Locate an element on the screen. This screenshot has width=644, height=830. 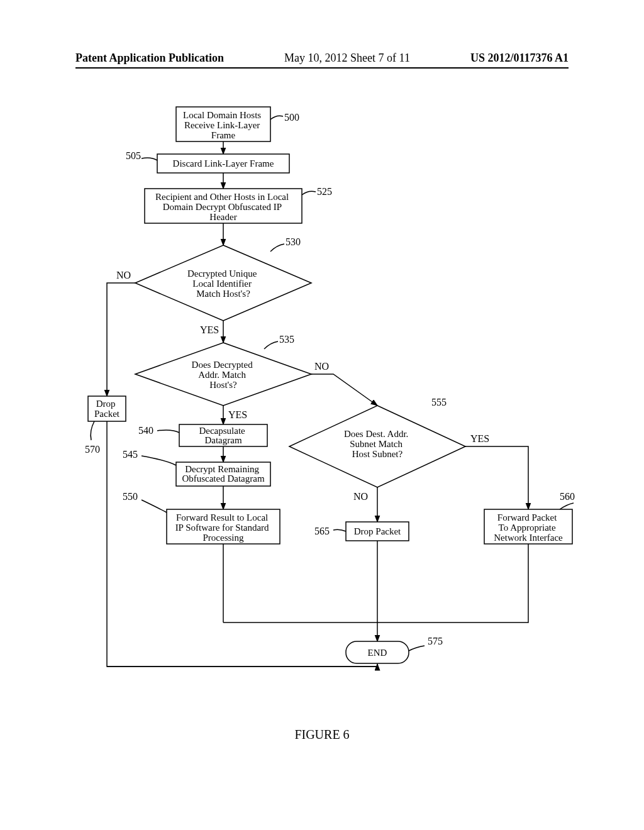
node-575-text: END is located at coordinates (377, 653).